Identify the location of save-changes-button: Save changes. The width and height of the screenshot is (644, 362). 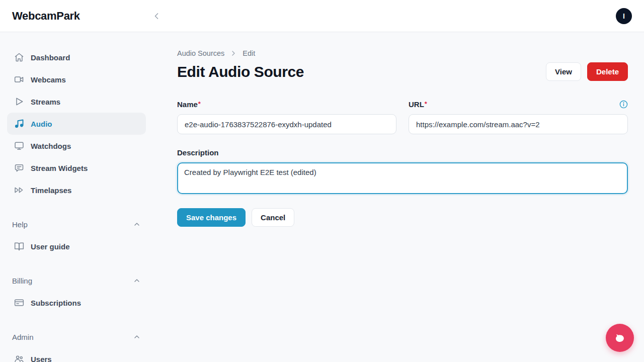
(211, 217).